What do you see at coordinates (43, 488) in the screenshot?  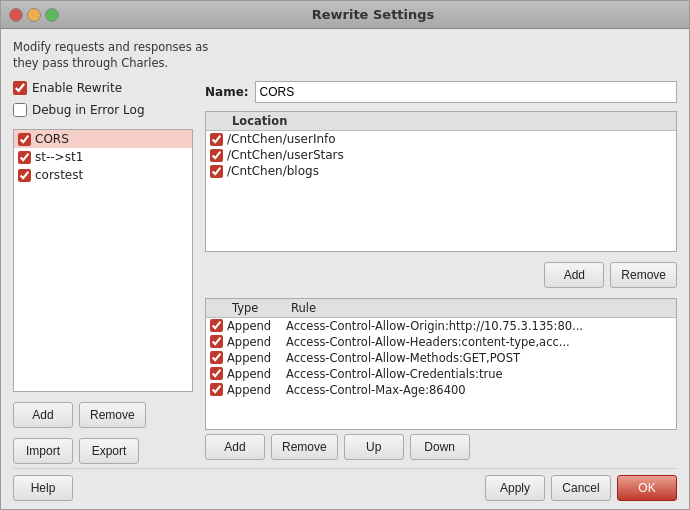 I see `help-button: Help` at bounding box center [43, 488].